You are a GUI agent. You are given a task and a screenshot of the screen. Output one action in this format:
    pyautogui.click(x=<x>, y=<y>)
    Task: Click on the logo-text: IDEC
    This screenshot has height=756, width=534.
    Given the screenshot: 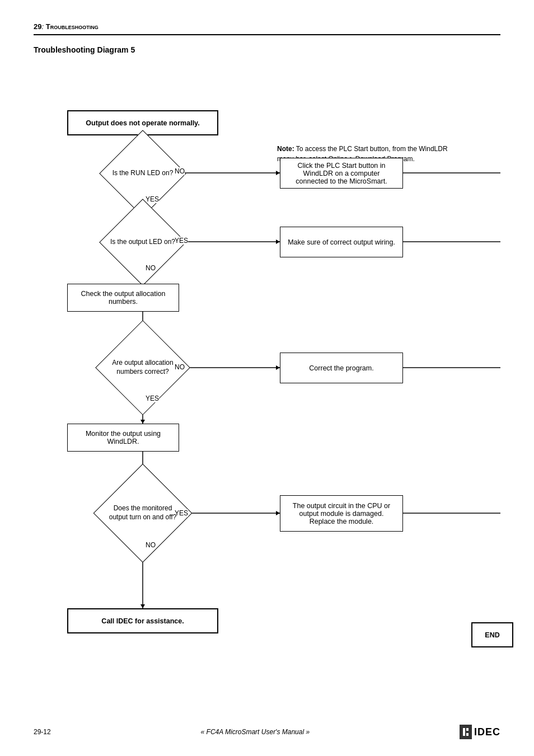 What is the action you would take?
    pyautogui.click(x=487, y=732)
    